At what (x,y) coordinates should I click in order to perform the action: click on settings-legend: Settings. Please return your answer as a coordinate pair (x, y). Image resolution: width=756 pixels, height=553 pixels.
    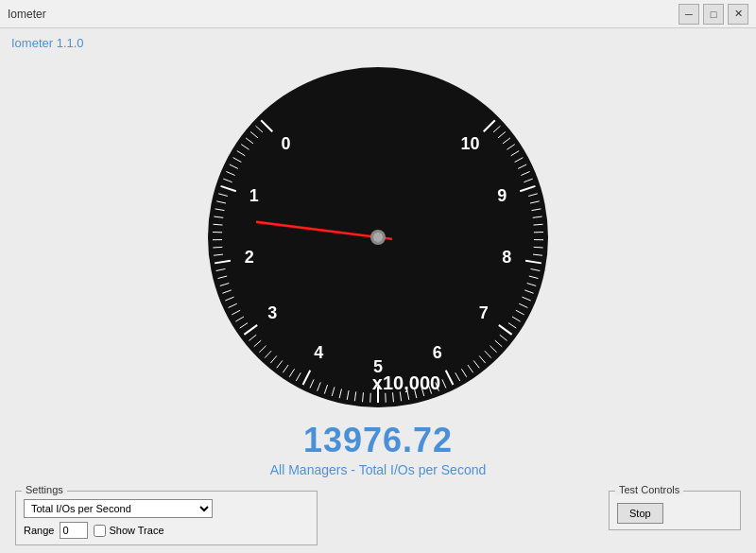
    Looking at the image, I should click on (44, 490).